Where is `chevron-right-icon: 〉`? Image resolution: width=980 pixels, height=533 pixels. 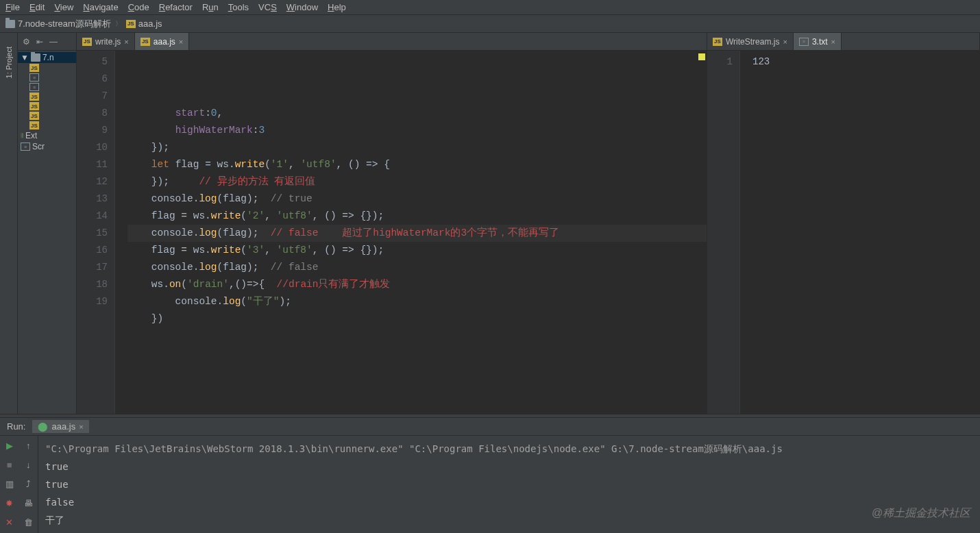
chevron-right-icon: 〉 is located at coordinates (119, 24).